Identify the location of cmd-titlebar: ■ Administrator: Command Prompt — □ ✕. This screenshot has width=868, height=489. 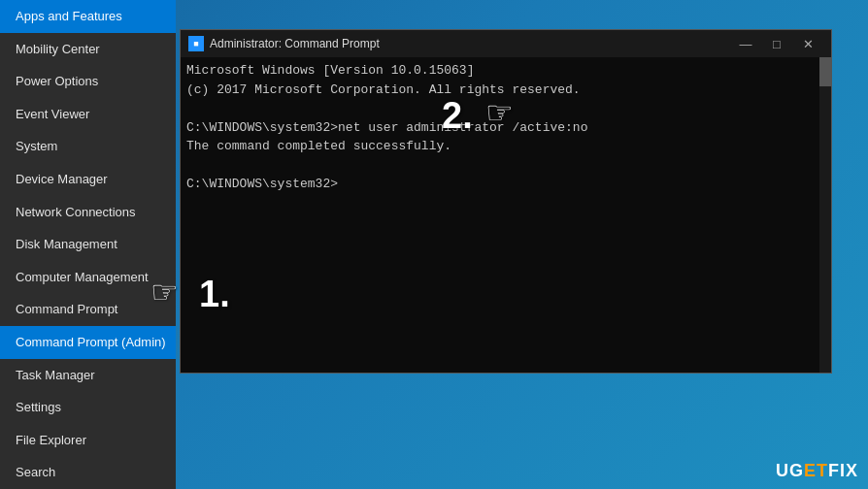
(506, 44).